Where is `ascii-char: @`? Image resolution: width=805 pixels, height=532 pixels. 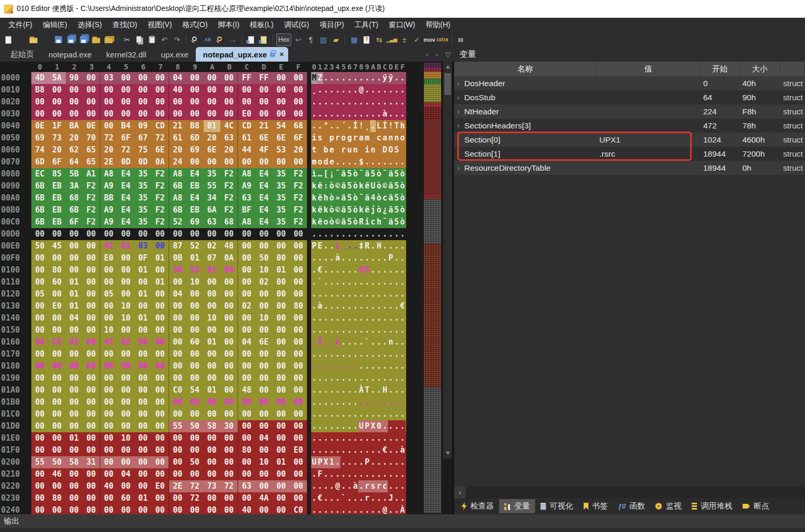 ascii-char: @ is located at coordinates (337, 487).